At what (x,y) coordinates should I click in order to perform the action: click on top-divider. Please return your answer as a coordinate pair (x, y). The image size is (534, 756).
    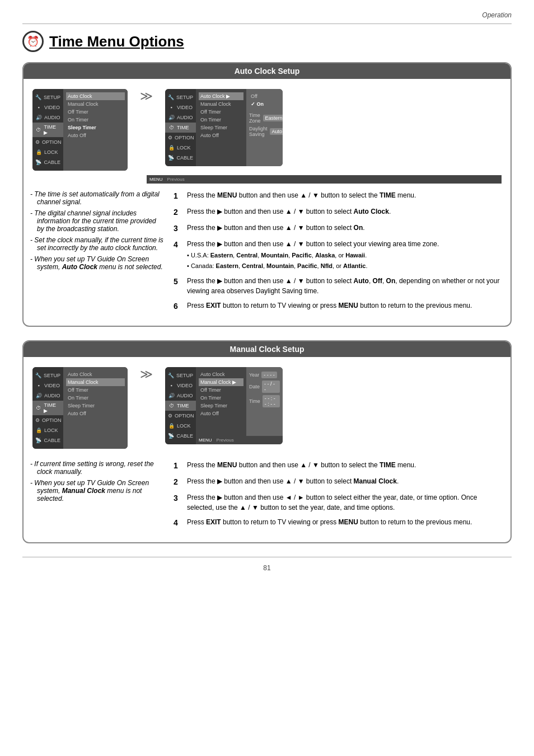
    Looking at the image, I should click on (267, 24).